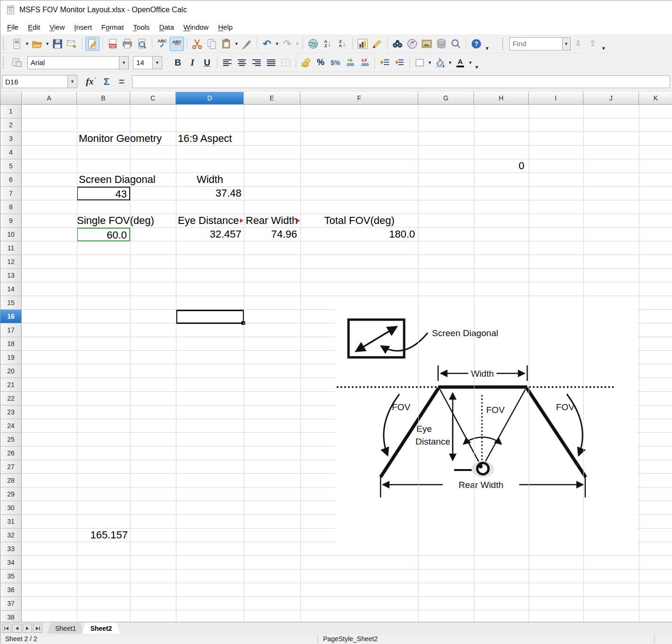  What do you see at coordinates (113, 44) in the screenshot?
I see `export-pdf-button: PDF` at bounding box center [113, 44].